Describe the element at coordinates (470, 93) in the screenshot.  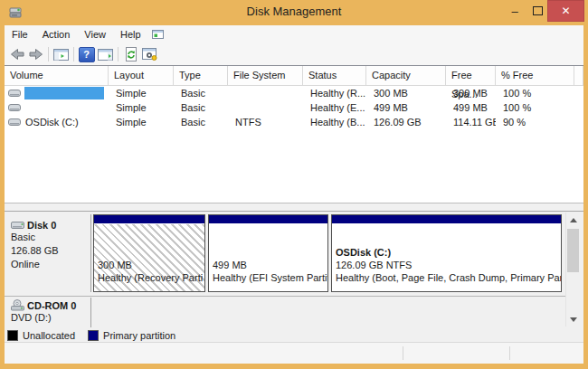
I see `free-space-cell: 300 MB` at that location.